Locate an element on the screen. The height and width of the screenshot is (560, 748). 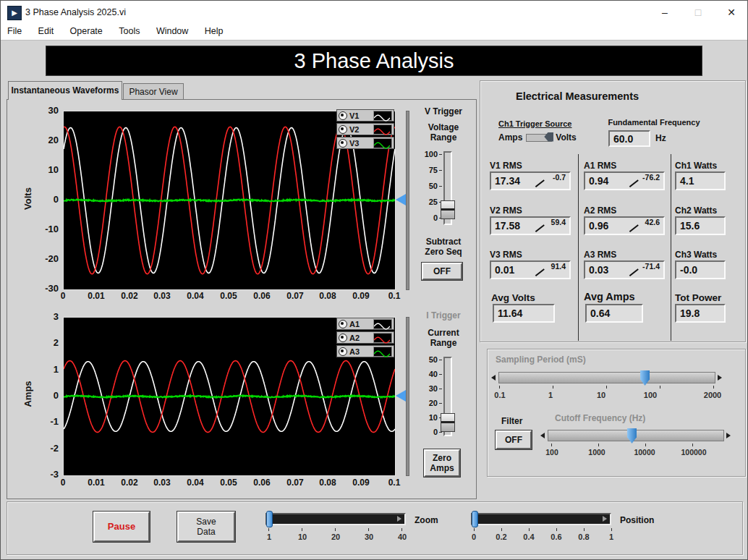
ch3-watts-box: -0.0 is located at coordinates (700, 270).